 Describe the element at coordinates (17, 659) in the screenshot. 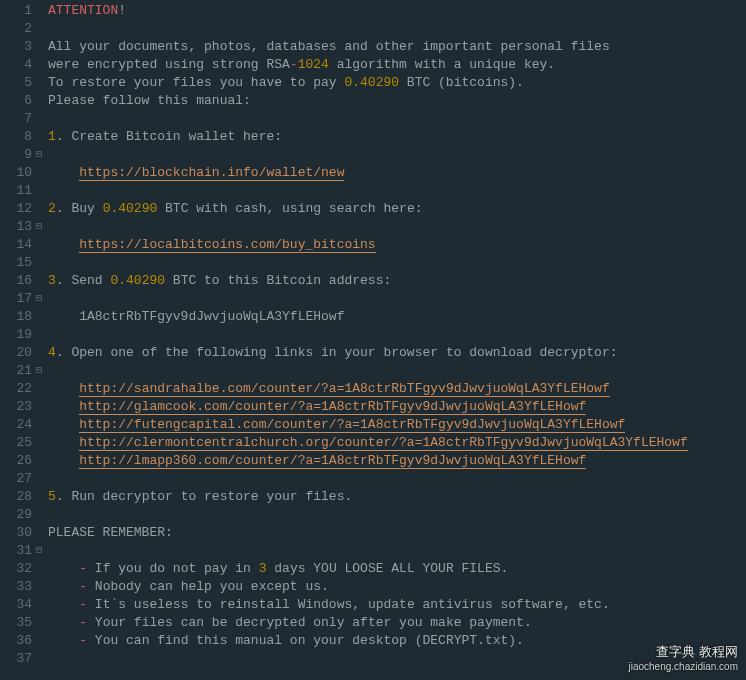

I see `line-number: 37` at that location.